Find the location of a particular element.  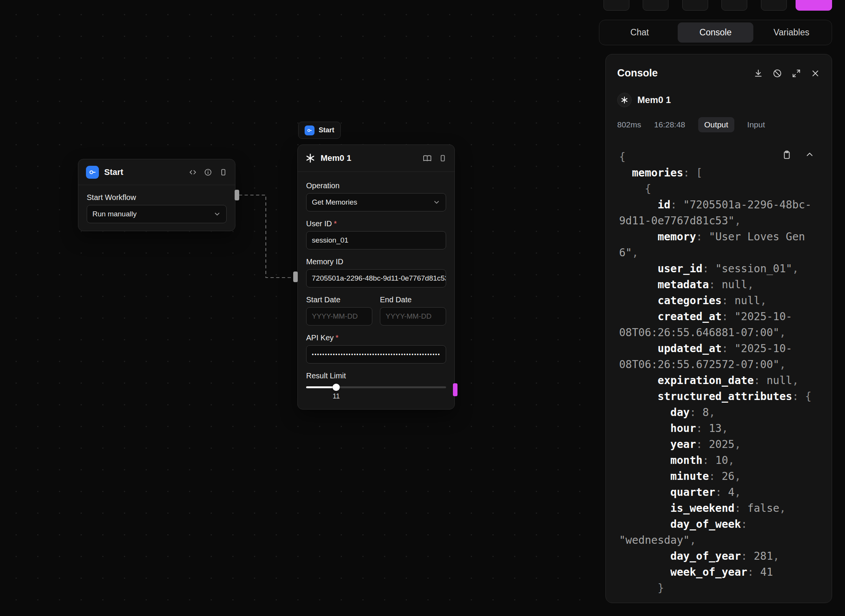

console-json-line: quarter: 4, is located at coordinates (716, 492).